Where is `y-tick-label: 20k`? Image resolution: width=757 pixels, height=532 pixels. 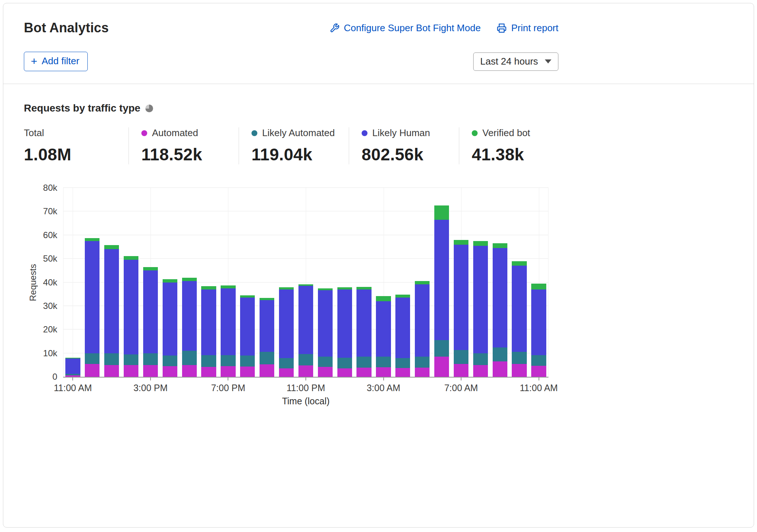 y-tick-label: 20k is located at coordinates (50, 329).